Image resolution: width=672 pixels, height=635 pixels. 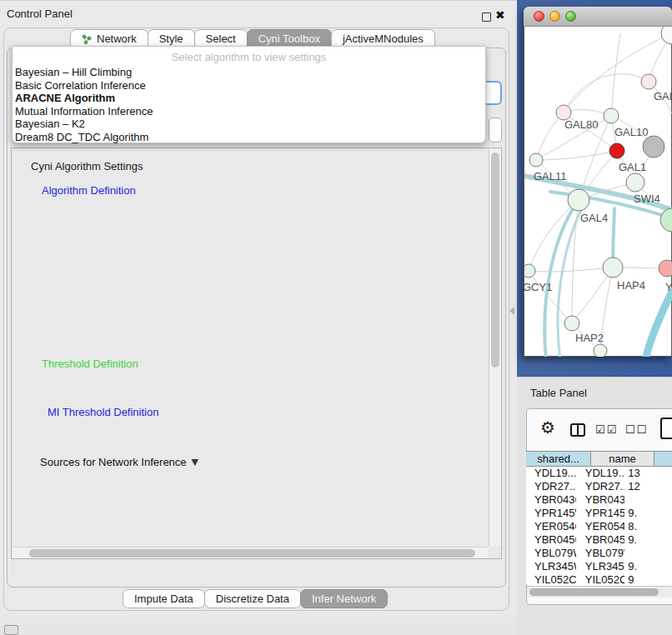 I want to click on tab-label: Select, so click(x=221, y=38).